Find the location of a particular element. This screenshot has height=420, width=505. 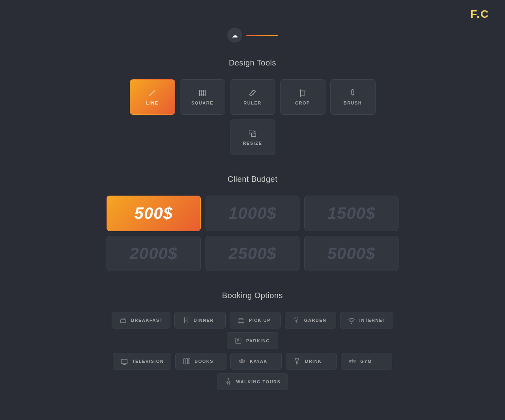

dinner-icon is located at coordinates (186, 320).